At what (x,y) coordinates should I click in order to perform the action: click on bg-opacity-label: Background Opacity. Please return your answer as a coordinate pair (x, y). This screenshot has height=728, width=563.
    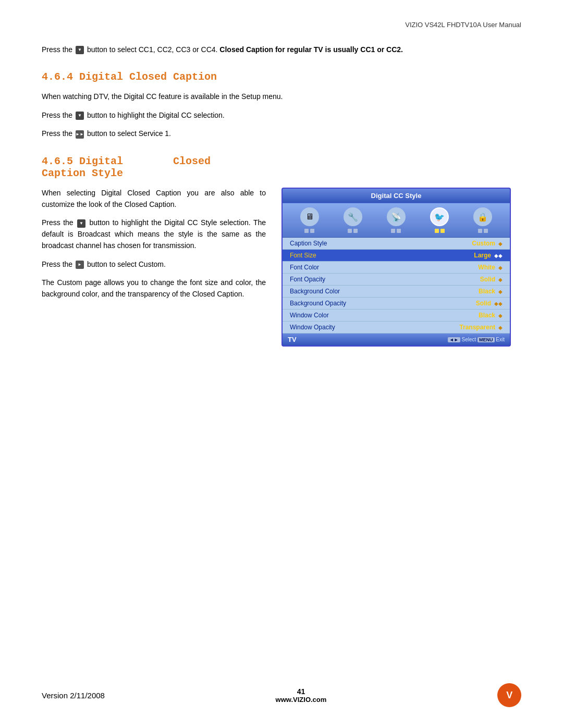
    Looking at the image, I should click on (318, 303).